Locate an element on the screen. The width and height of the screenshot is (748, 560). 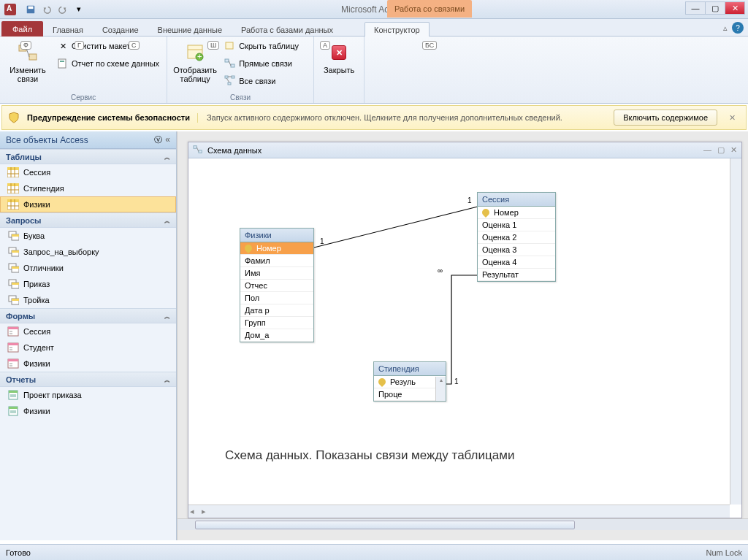
tab-create: Создание is located at coordinates (121, 29).